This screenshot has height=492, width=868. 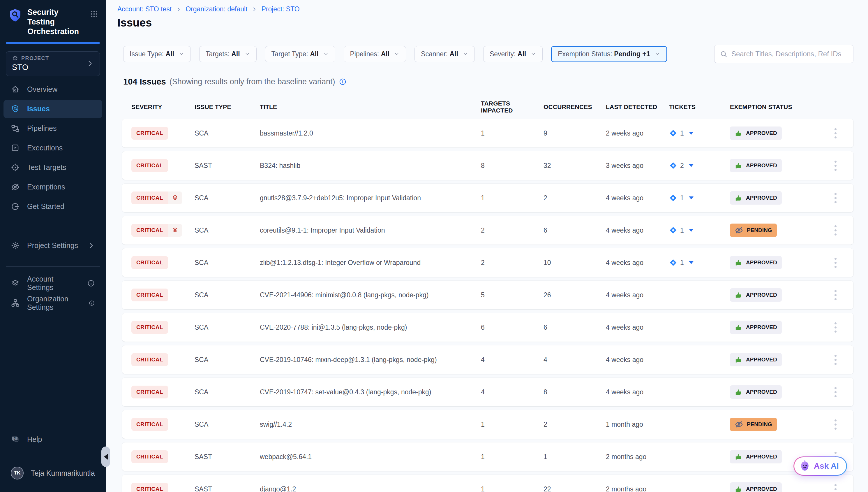 I want to click on issue-title: coreutils@9.1-1: Improper Input Validati…, so click(x=370, y=230).